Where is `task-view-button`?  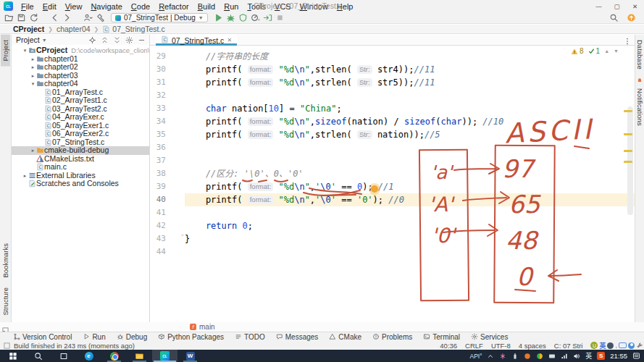
task-view-button is located at coordinates (64, 356).